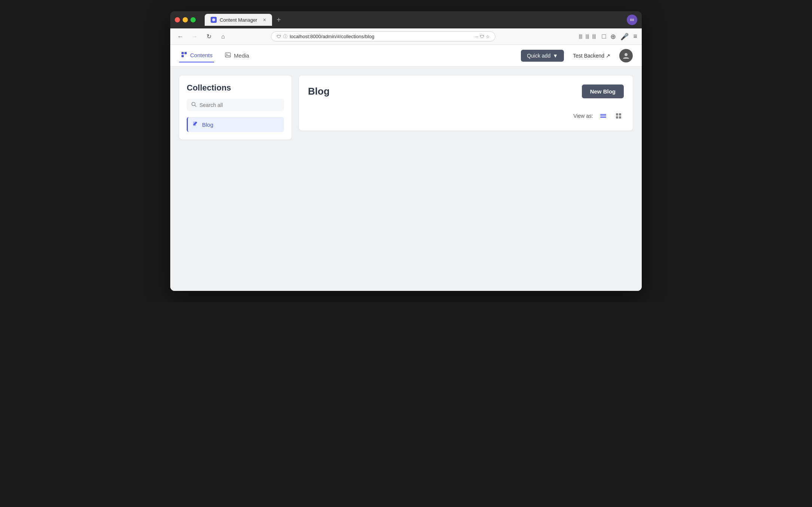  I want to click on content-title: Blog, so click(319, 91).